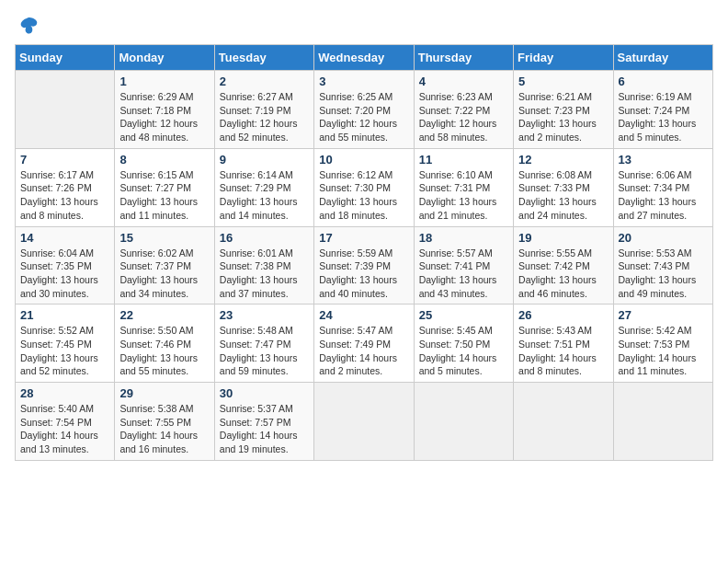  I want to click on calendar-cell: 20Sunrise: 5:53 AMSunset: 7:43 PMDayligh…, so click(663, 265).